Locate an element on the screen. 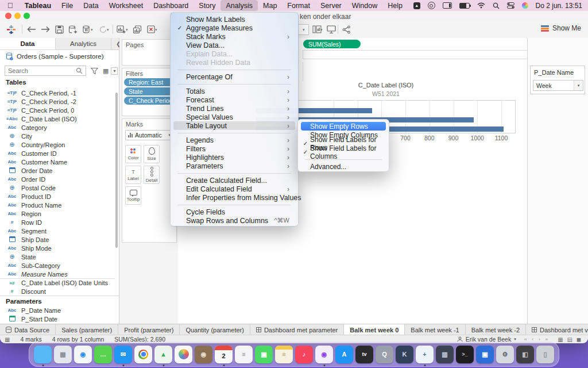 This screenshot has width=588, height=368. field-row-region: AbcRegion is located at coordinates (57, 214).